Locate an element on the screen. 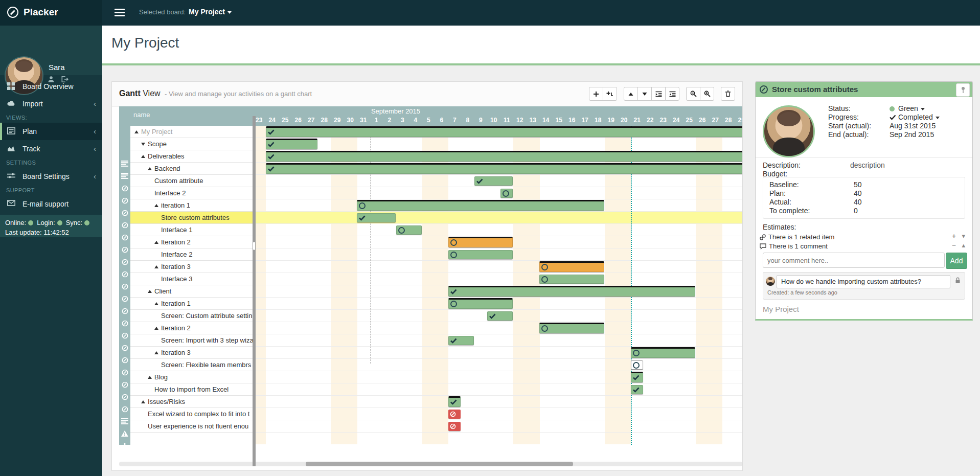 The height and width of the screenshot is (476, 980). end-date-value: Sep 2nd 2015 is located at coordinates (933, 134).